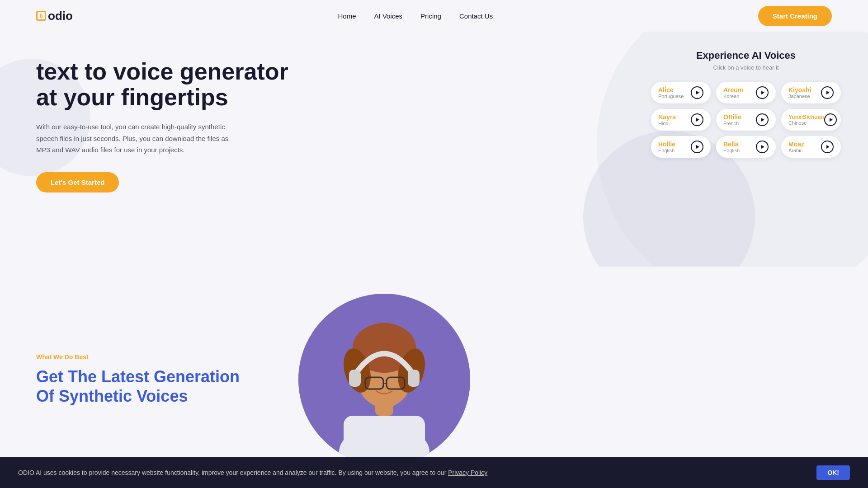 The height and width of the screenshot is (488, 868). I want to click on voice-card-nayra: Nayra Hindi, so click(681, 120).